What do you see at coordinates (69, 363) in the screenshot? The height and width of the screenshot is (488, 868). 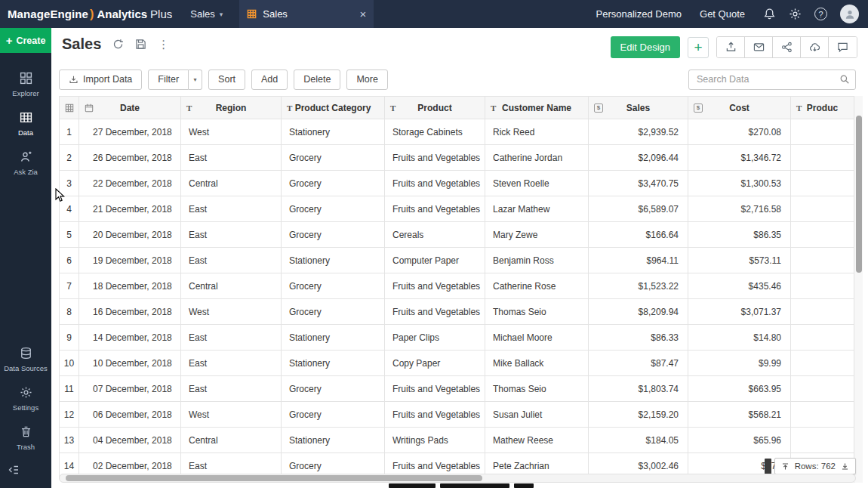 I see `row-number: 10` at bounding box center [69, 363].